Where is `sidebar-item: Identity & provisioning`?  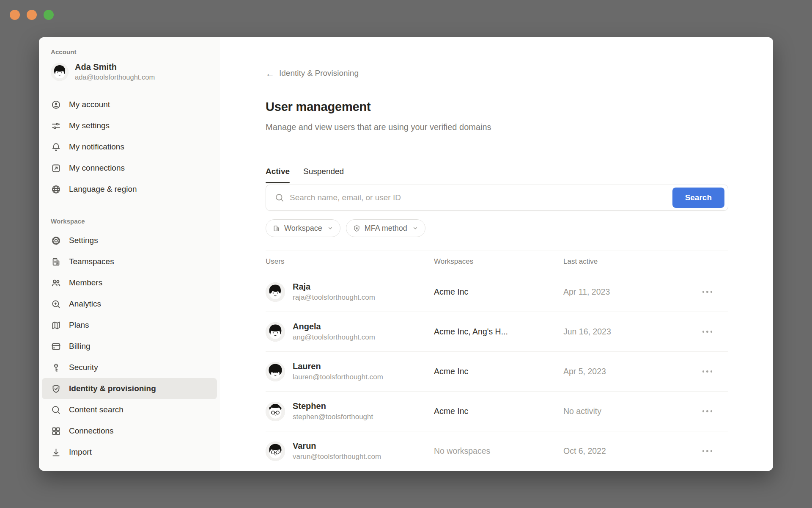
sidebar-item: Identity & provisioning is located at coordinates (129, 389).